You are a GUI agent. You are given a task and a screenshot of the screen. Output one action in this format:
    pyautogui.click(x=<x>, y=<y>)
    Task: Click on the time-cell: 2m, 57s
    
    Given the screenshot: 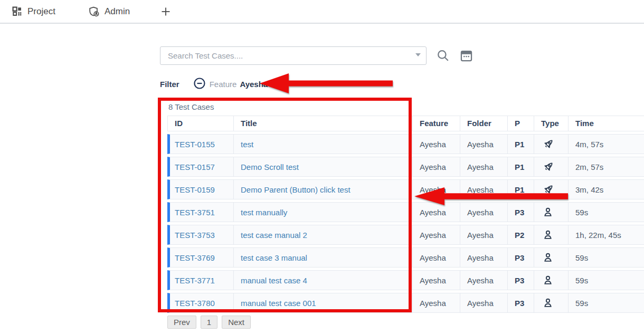 What is the action you would take?
    pyautogui.click(x=606, y=167)
    